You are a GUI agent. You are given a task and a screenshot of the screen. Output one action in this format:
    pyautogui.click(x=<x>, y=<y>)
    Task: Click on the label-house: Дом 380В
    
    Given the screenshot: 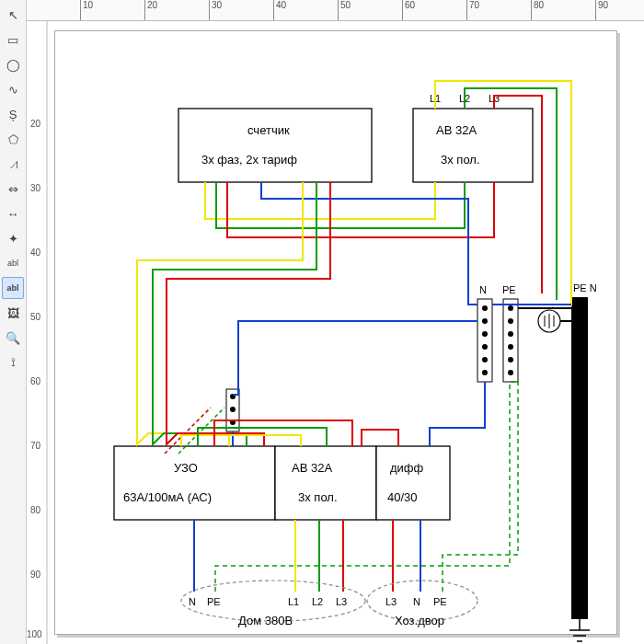 What is the action you would take?
    pyautogui.click(x=265, y=620)
    